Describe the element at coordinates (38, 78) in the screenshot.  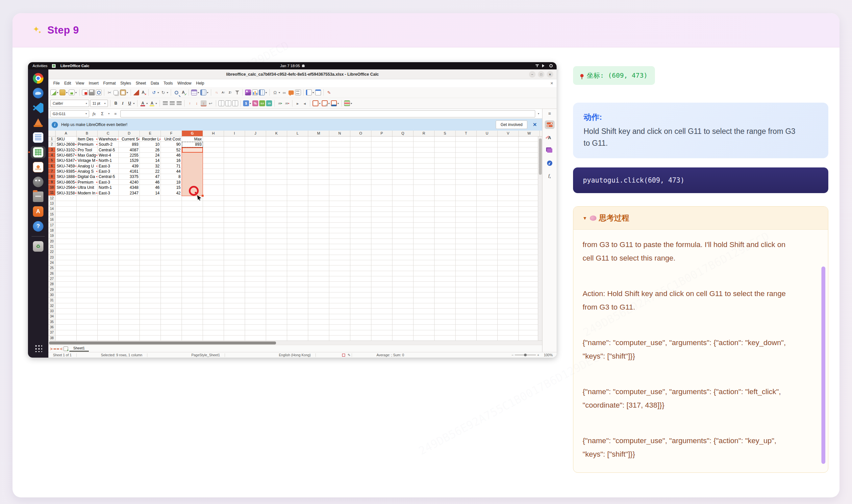
I see `dock-item-chrome` at that location.